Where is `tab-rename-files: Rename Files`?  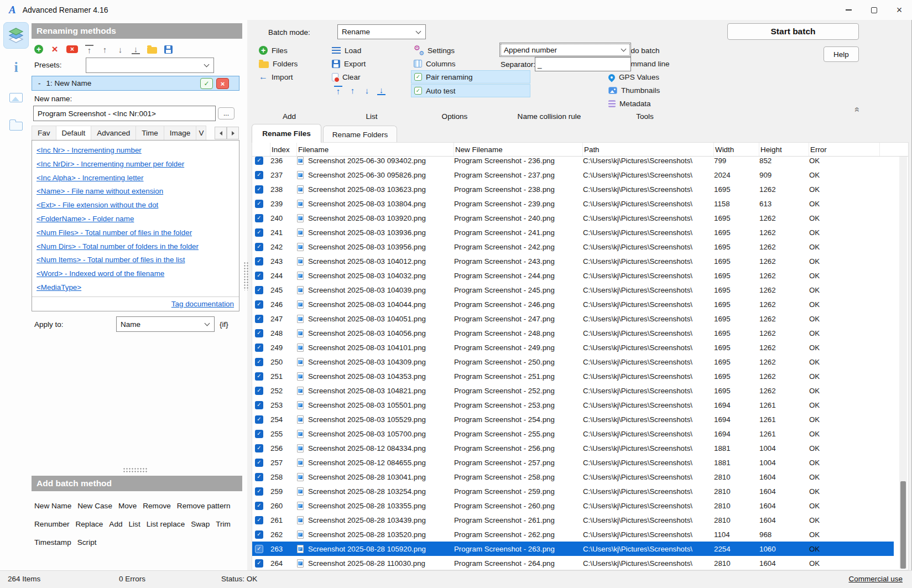
tab-rename-files: Rename Files is located at coordinates (286, 133).